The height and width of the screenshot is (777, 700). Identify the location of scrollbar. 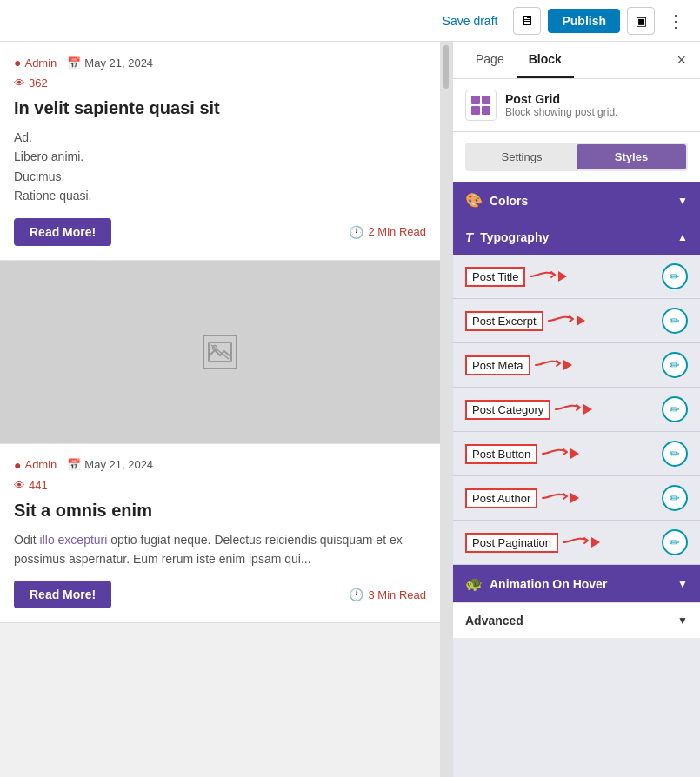
(446, 409).